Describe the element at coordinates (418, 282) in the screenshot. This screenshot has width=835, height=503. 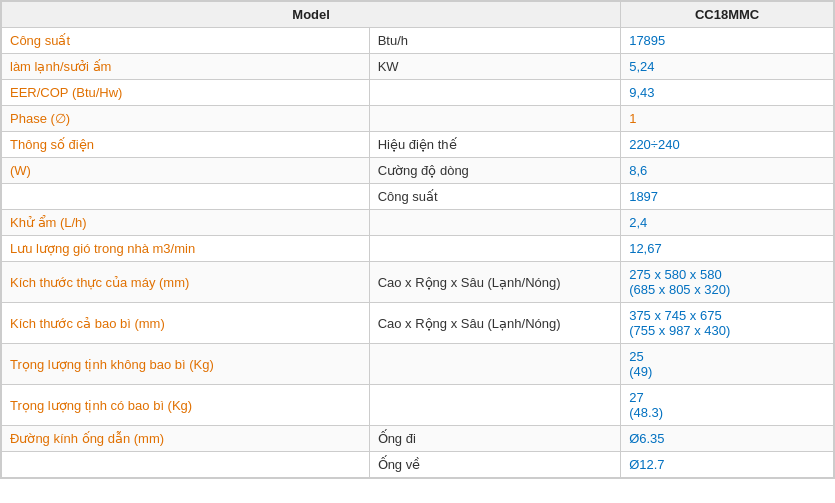
I see `table-row: Kích thước thực của máy (mm)Cao x Rộng x…` at that location.